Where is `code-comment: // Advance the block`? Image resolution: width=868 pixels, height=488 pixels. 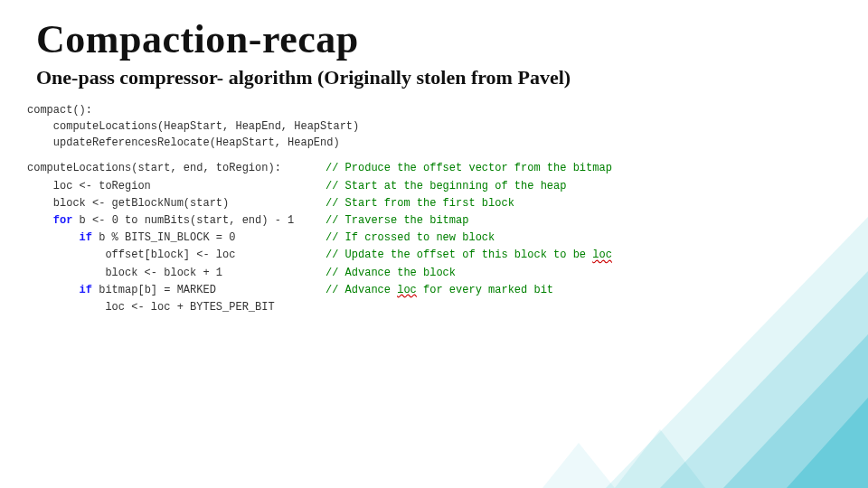
code-comment: // Advance the block is located at coordinates (468, 273).